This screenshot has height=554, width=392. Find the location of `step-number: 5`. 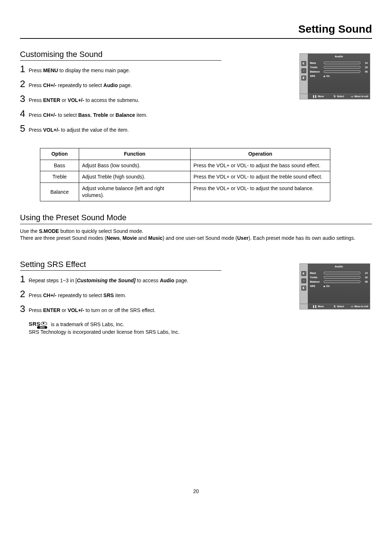

step-number: 5 is located at coordinates (24, 128).